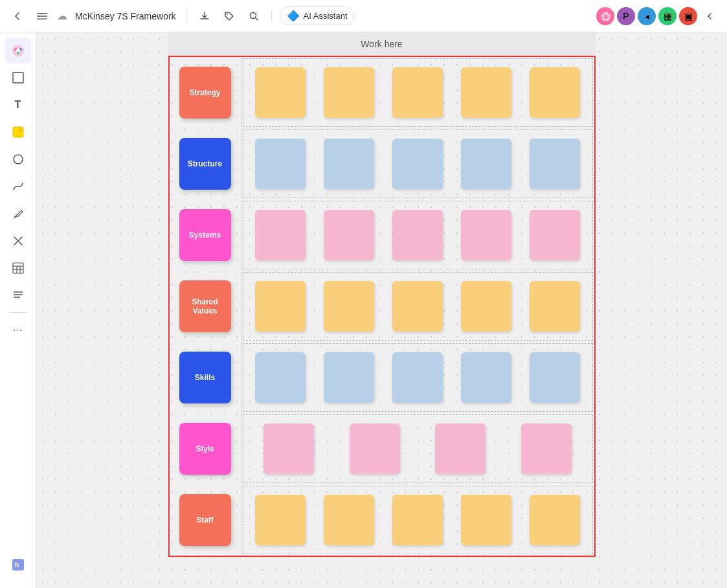 Image resolution: width=727 pixels, height=588 pixels. I want to click on sidebar-separator, so click(18, 312).